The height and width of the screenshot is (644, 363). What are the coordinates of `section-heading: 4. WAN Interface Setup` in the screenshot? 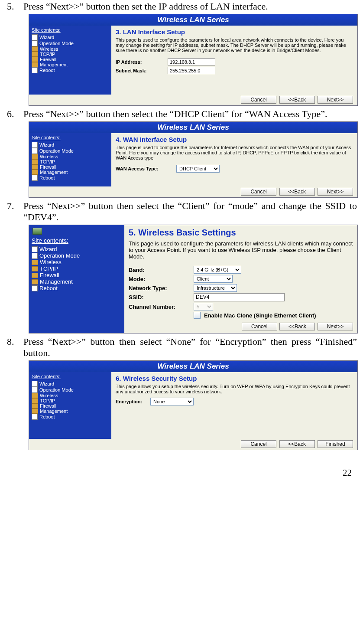 It's located at (234, 140).